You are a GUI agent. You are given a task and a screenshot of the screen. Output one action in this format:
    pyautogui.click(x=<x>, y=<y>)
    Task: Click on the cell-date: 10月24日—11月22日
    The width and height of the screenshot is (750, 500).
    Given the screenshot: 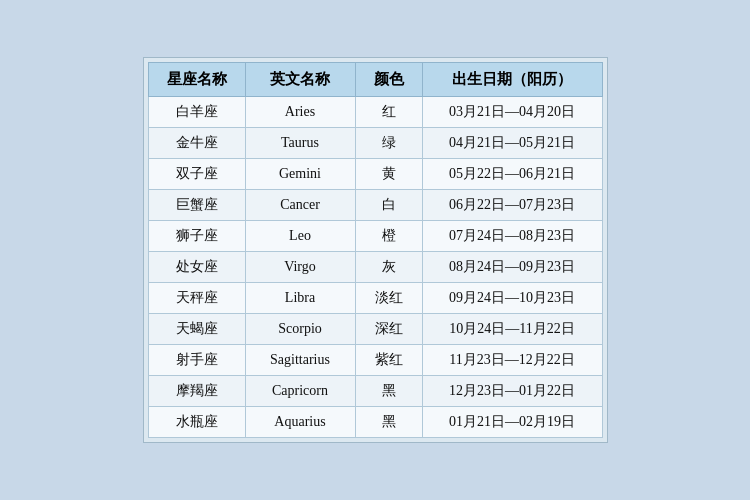 What is the action you would take?
    pyautogui.click(x=512, y=330)
    